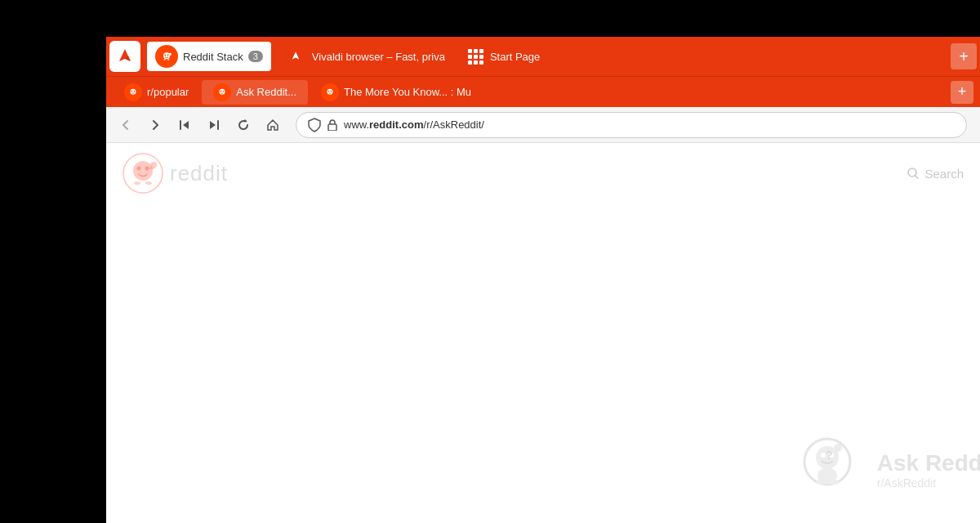  Describe the element at coordinates (514, 57) in the screenshot. I see `start-page-label: Start Page` at that location.